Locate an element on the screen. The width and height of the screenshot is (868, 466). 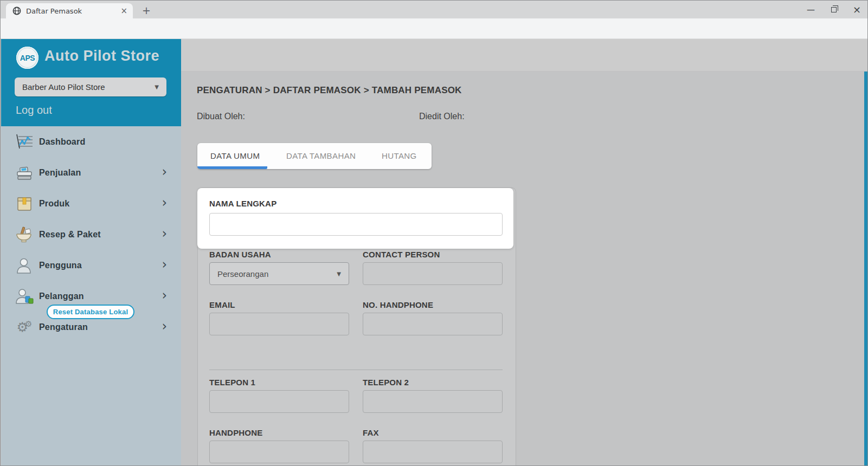
handphone-label: HANDPHONE is located at coordinates (236, 432).